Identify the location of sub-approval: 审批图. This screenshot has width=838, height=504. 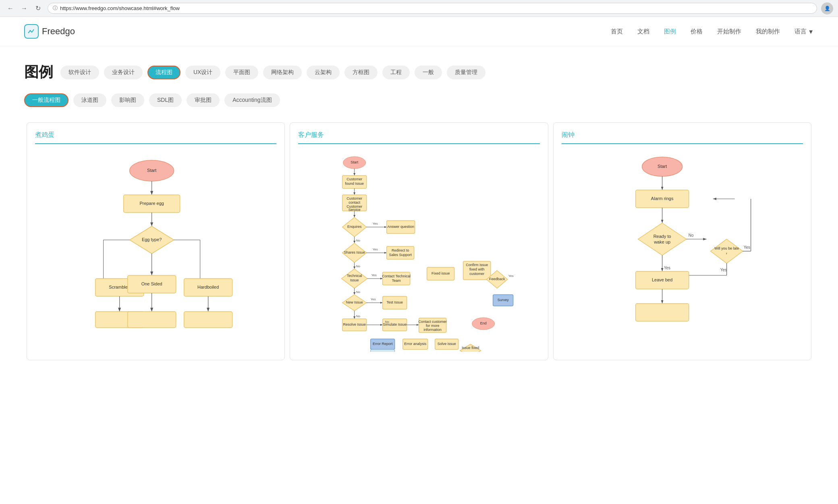
(203, 100).